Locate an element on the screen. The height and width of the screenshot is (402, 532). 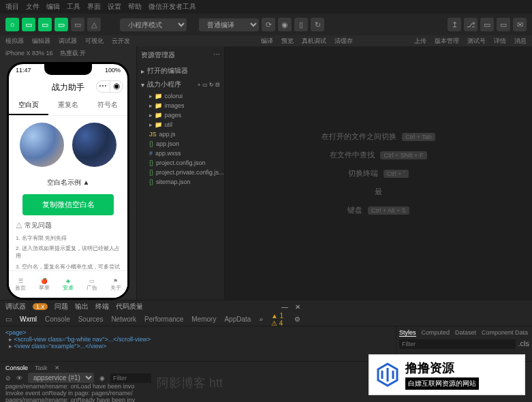
toolbar: ○ ▭ ▭ ▭ ▭ △ 小程序模式 普通编译 ⟳ ◉ ▯ ↻ ↥ ⎇ ▭ ▭ ✉ is located at coordinates (266, 25).